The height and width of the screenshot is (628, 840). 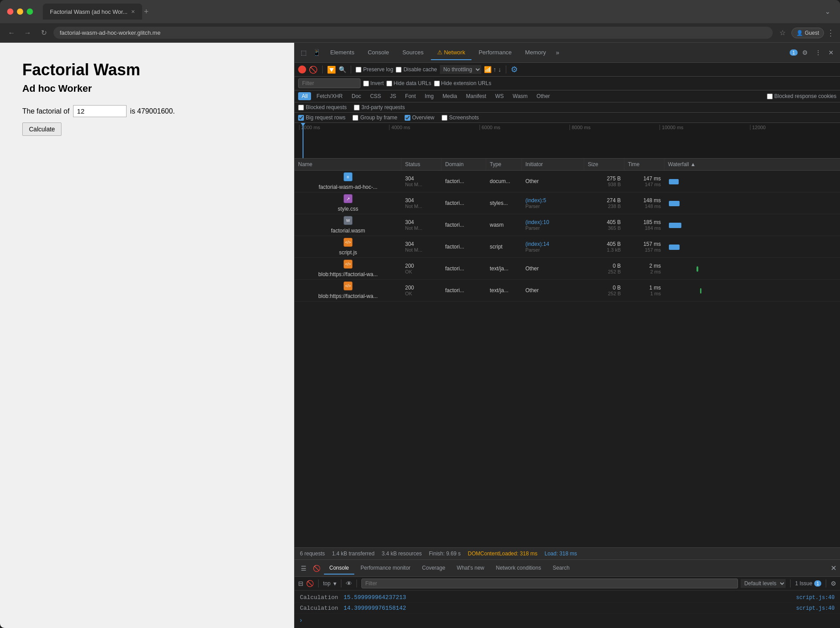 I want to click on third-party-label: 3rd-party requests, so click(x=379, y=107).